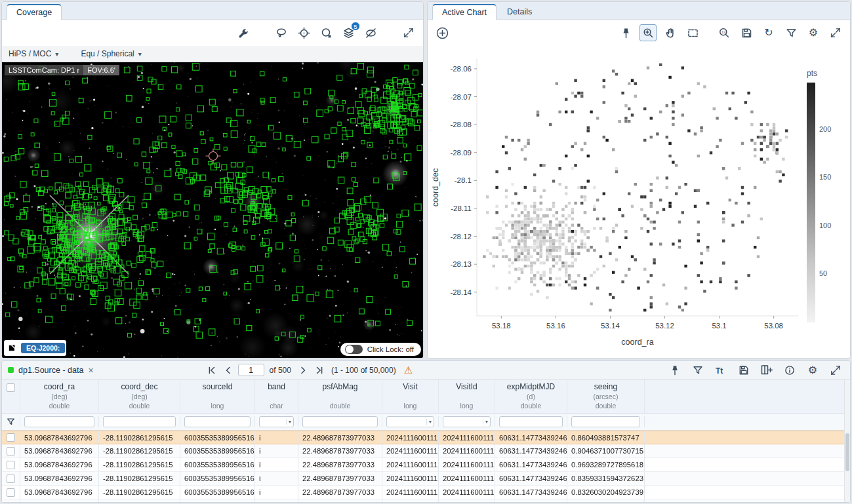  I want to click on column-name: sourceId, so click(217, 387).